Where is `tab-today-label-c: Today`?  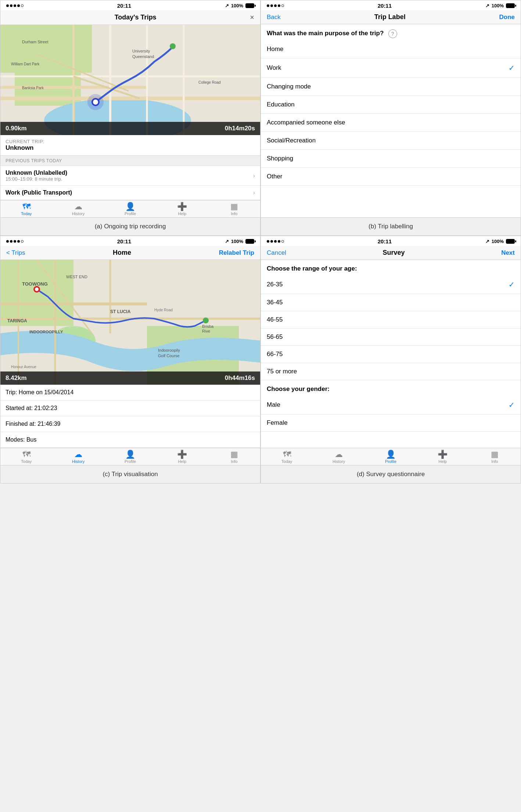
tab-today-label-c: Today is located at coordinates (26, 461).